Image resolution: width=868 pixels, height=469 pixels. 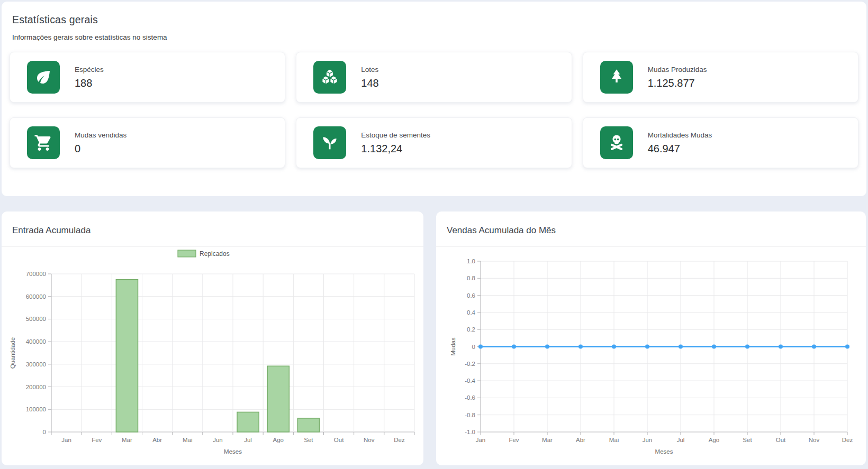 What do you see at coordinates (470, 398) in the screenshot?
I see `svg-text: -0.6` at bounding box center [470, 398].